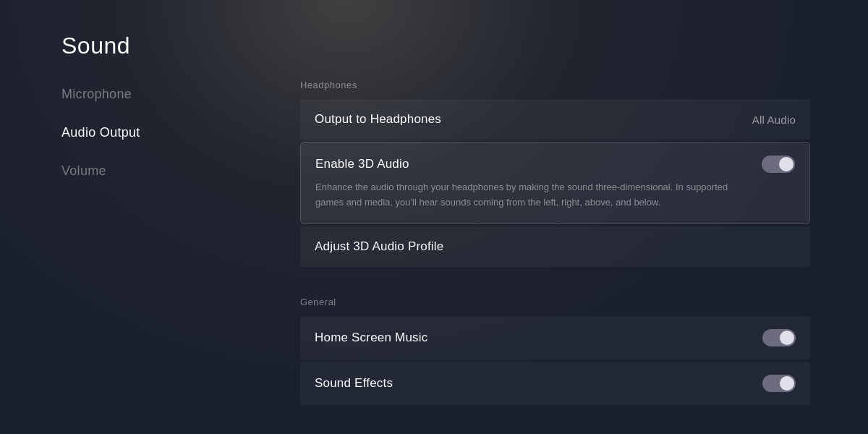  I want to click on sidebar-item-volume: Volume, so click(163, 171).